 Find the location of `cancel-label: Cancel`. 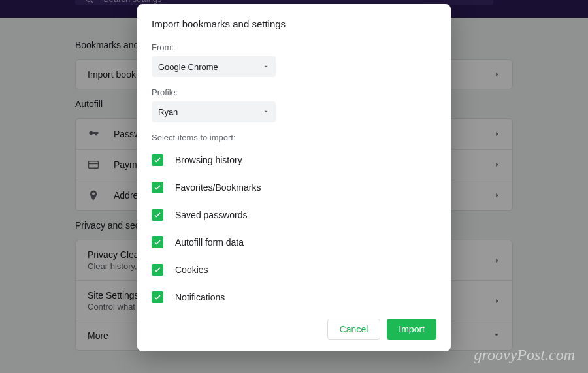

cancel-label: Cancel is located at coordinates (354, 329).